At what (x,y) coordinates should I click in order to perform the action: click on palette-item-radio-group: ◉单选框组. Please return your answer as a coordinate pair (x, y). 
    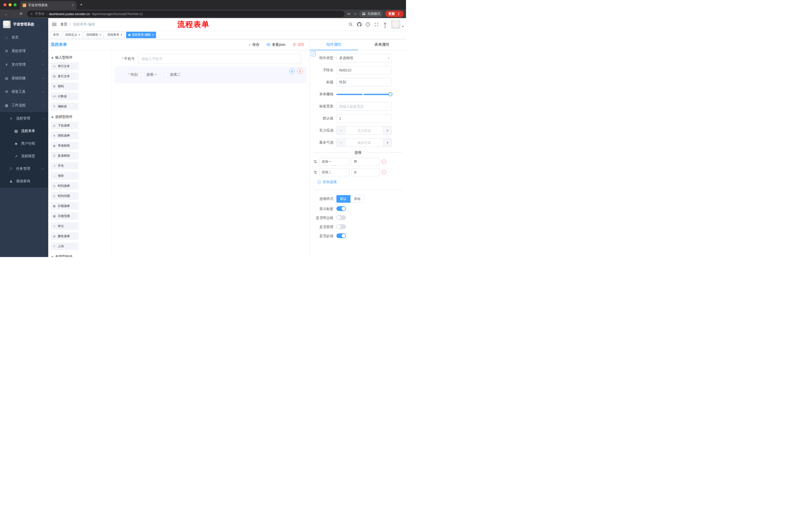
    Looking at the image, I should click on (65, 146).